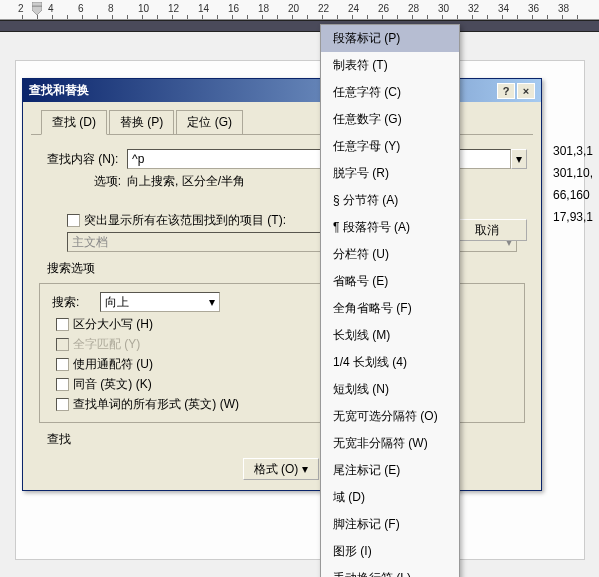 Image resolution: width=599 pixels, height=577 pixels. What do you see at coordinates (210, 122) in the screenshot?
I see `tab-goto: 定位 (G)` at bounding box center [210, 122].